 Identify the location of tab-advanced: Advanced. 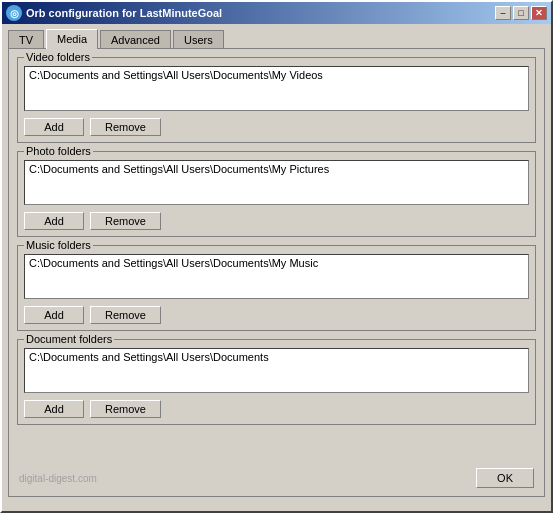
(136, 40).